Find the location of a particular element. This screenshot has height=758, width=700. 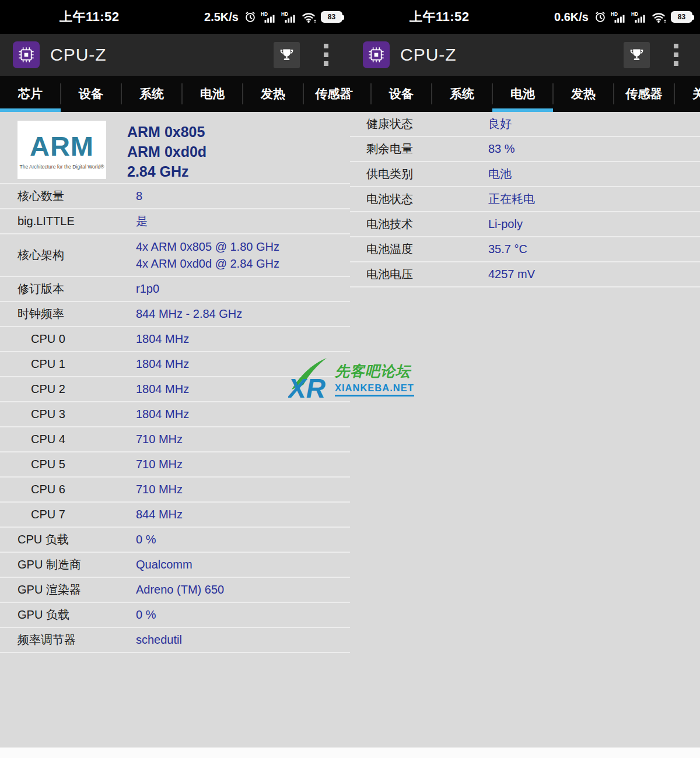

info-row: GPU 制造商Qualcomm is located at coordinates (175, 566).